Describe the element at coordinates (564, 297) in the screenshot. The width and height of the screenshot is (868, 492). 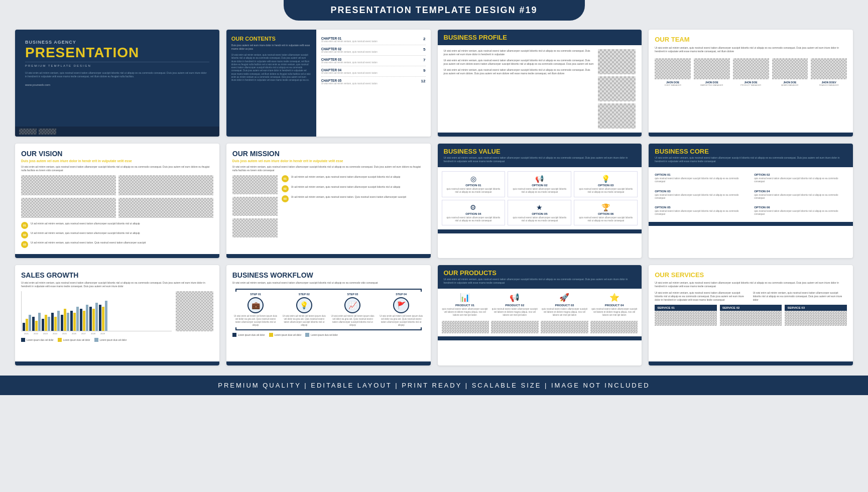
I see `prod3-icon: 🚀` at that location.